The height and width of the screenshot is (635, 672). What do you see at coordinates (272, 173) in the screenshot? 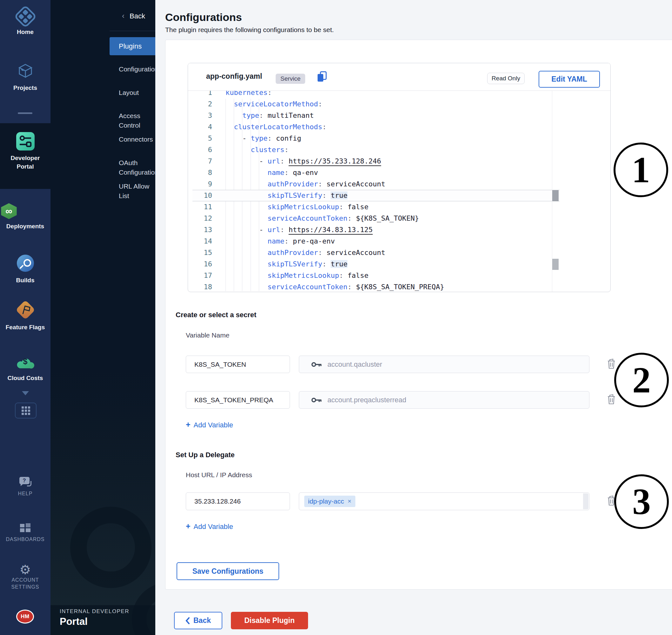
I see `code-line: name: qa-env` at bounding box center [272, 173].